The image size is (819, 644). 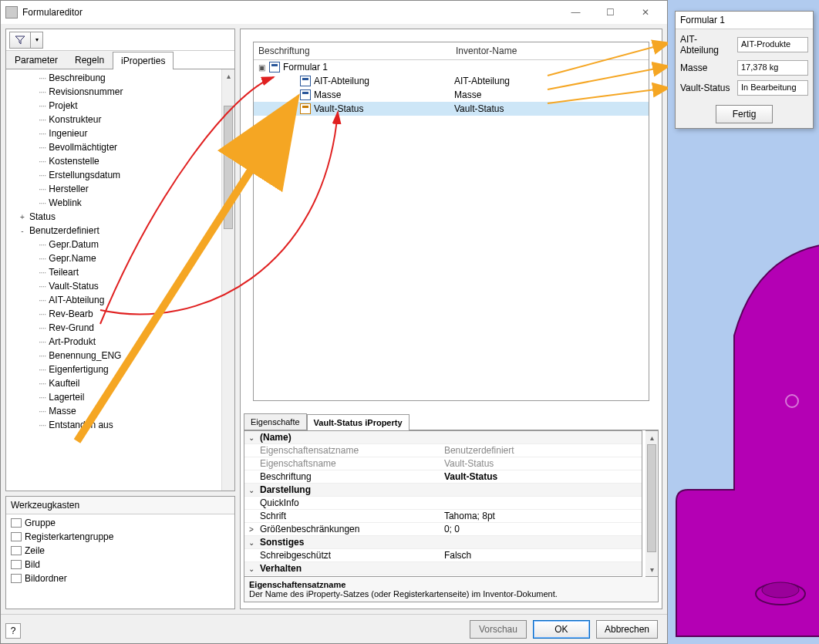 I want to click on preview-button: Vorschau, so click(x=498, y=629).